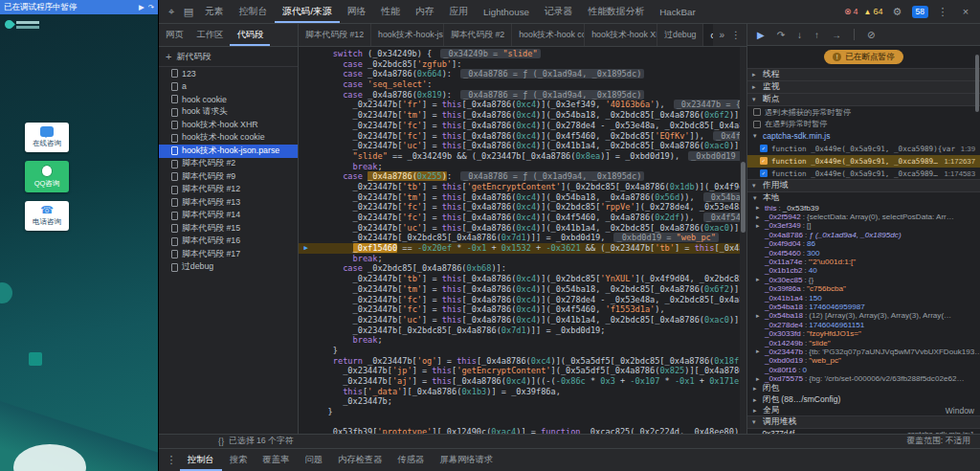 The width and height of the screenshot is (980, 471). What do you see at coordinates (523, 402) in the screenshot?
I see `code-line: _0x23447b;` at bounding box center [523, 402].